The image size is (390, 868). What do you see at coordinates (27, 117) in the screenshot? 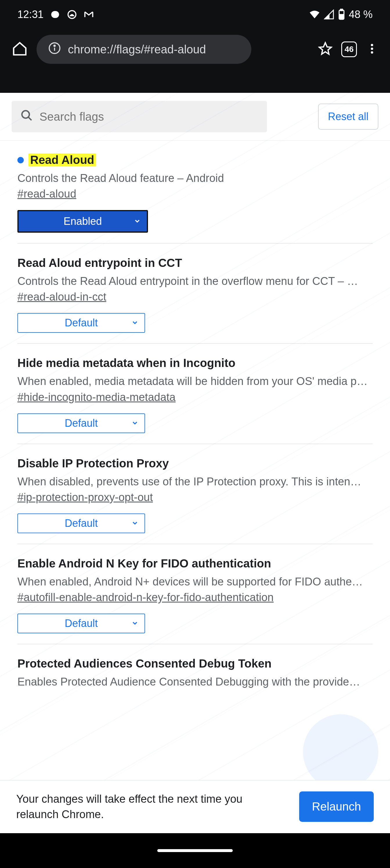
I see `search-icon` at bounding box center [27, 117].